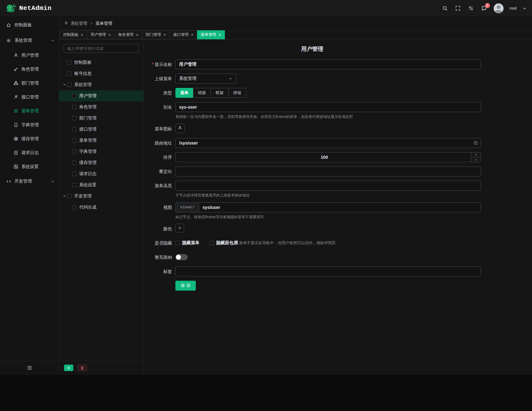 This screenshot has width=532, height=411. What do you see at coordinates (328, 186) in the screenshot?
I see `highlight-input` at bounding box center [328, 186].